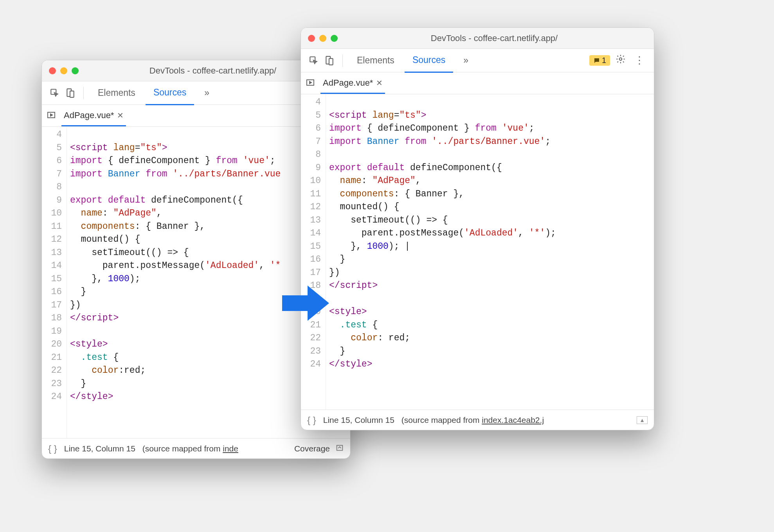 Image resolution: width=774 pixels, height=532 pixels. Describe the element at coordinates (599, 60) in the screenshot. I see `warnings-badge: 1` at that location.